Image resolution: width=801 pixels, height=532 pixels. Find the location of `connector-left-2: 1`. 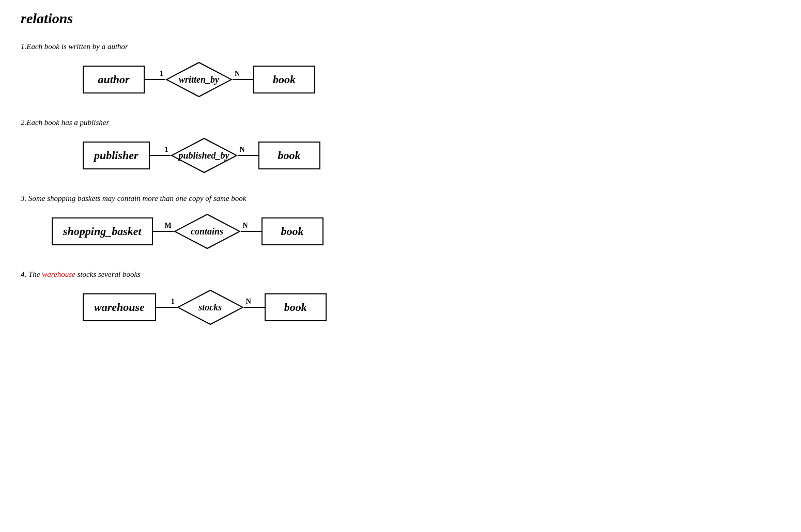

connector-left-2: 1 is located at coordinates (160, 155).